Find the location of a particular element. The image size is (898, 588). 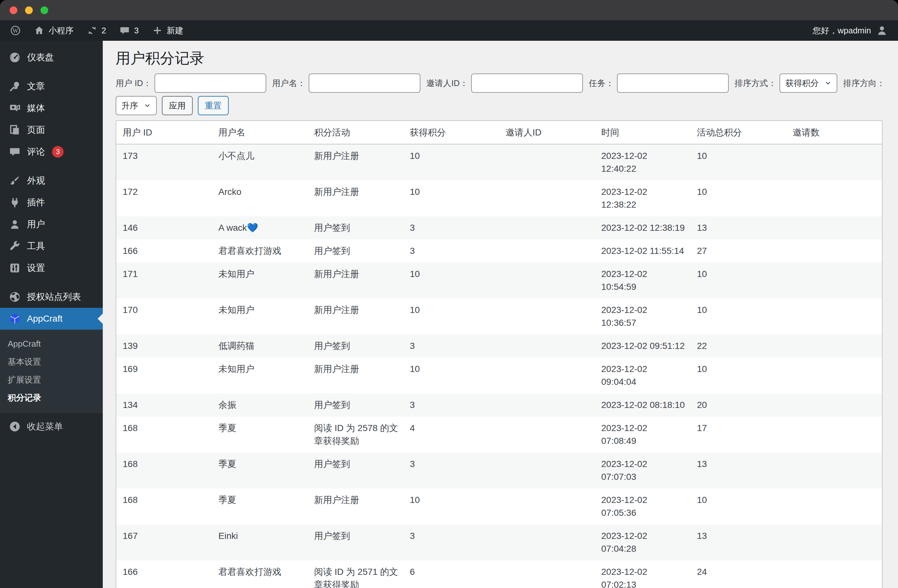

cell-time: 2023-12-02 08:18:10 is located at coordinates (643, 405).